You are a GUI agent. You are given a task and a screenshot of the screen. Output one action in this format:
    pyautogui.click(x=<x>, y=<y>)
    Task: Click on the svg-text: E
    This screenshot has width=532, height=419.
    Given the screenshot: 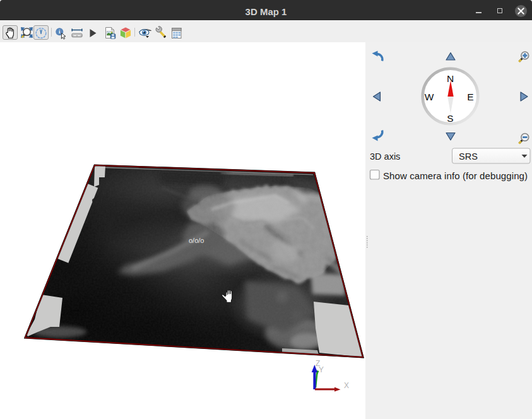 What is the action you would take?
    pyautogui.click(x=470, y=97)
    